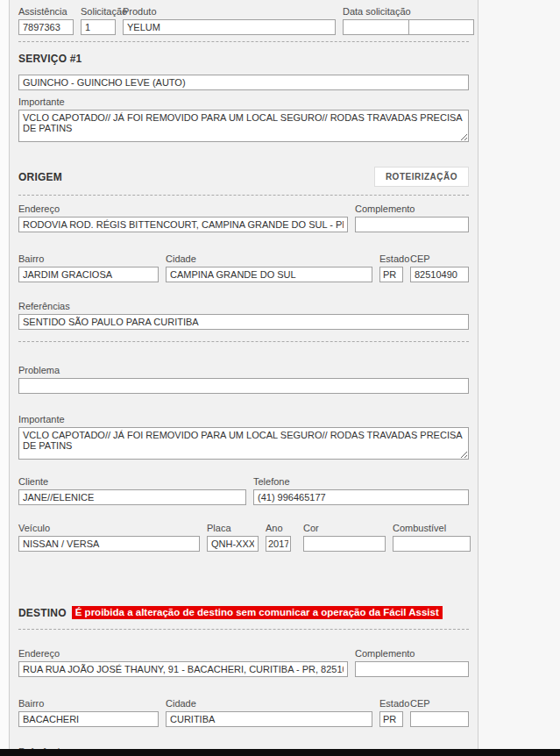 The height and width of the screenshot is (756, 560). What do you see at coordinates (244, 370) in the screenshot?
I see `problema-label: Problema` at bounding box center [244, 370].